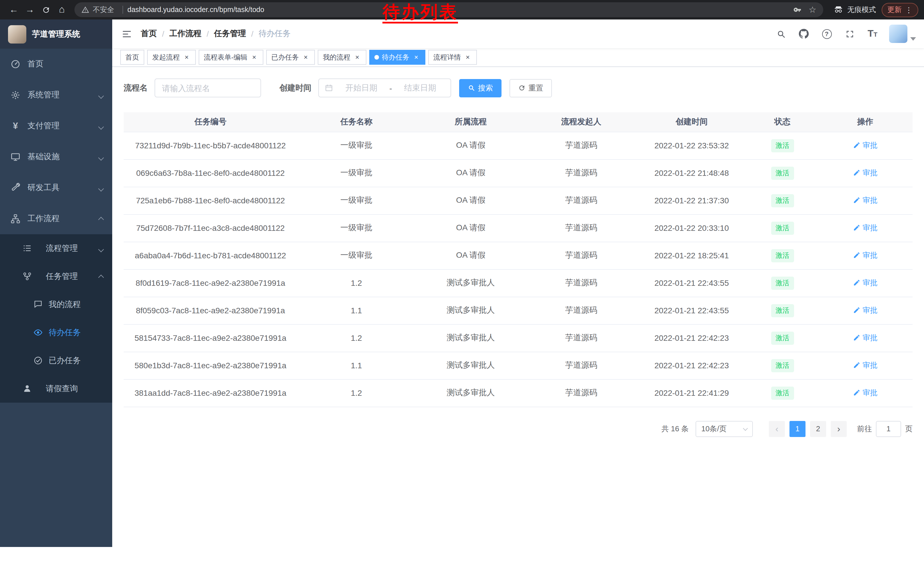  I want to click on total-count: 共 16 条, so click(675, 429).